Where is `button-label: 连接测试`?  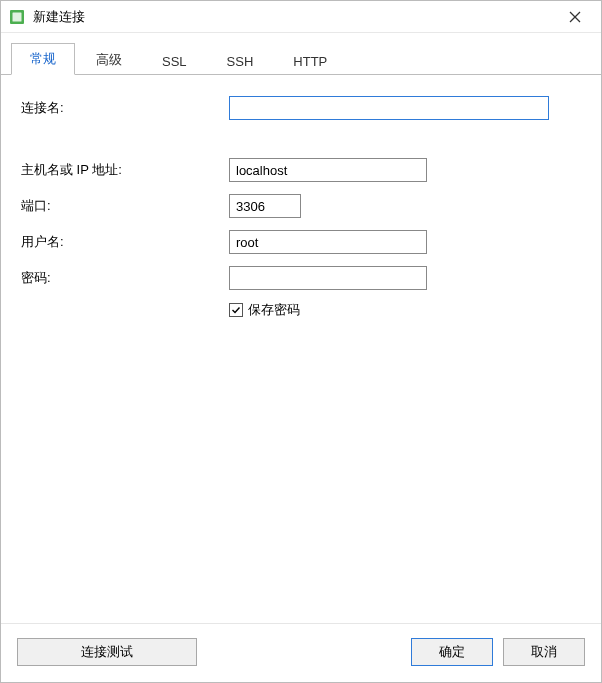
button-label: 连接测试 is located at coordinates (107, 652).